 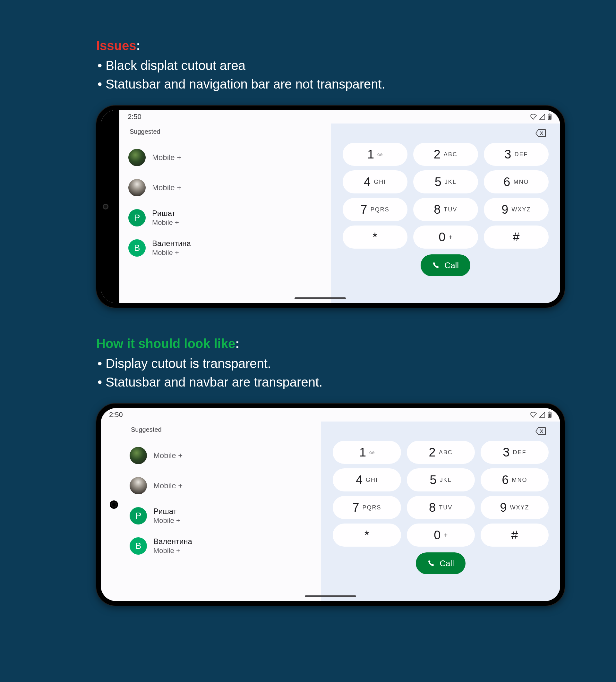 I want to click on issues-bullets: Black displat cutout area Statusbar and …, so click(x=308, y=75).